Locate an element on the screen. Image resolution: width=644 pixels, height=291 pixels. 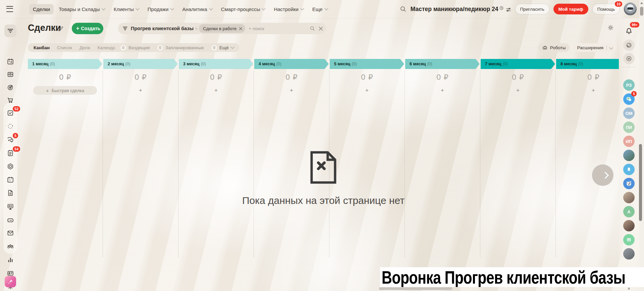
kanban-column-header: 3 месяц(0) is located at coordinates (216, 64).